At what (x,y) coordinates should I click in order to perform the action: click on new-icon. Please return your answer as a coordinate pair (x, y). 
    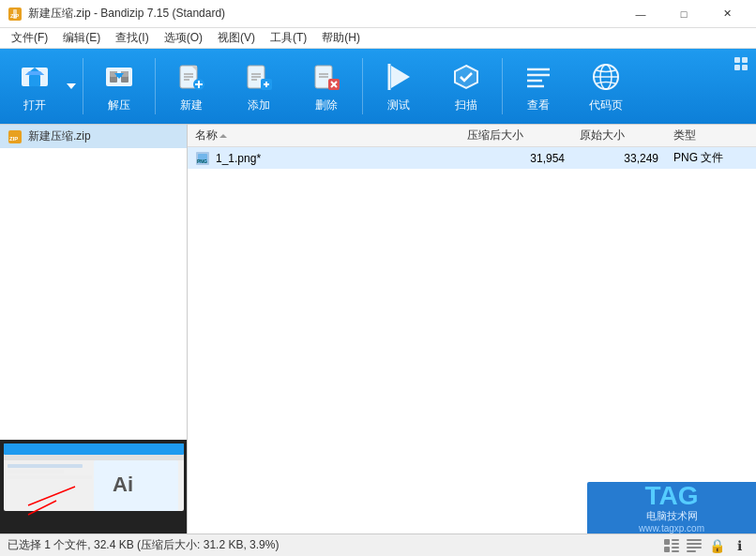
    Looking at the image, I should click on (191, 77).